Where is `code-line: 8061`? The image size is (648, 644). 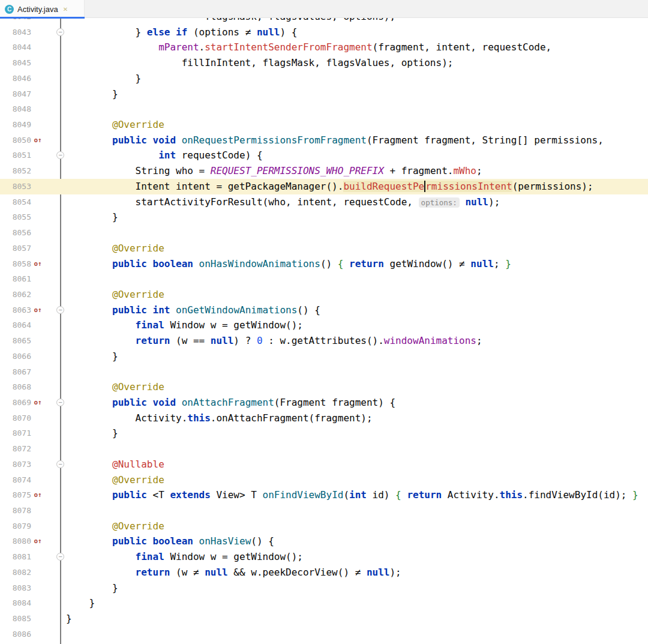 code-line: 8061 is located at coordinates (324, 279).